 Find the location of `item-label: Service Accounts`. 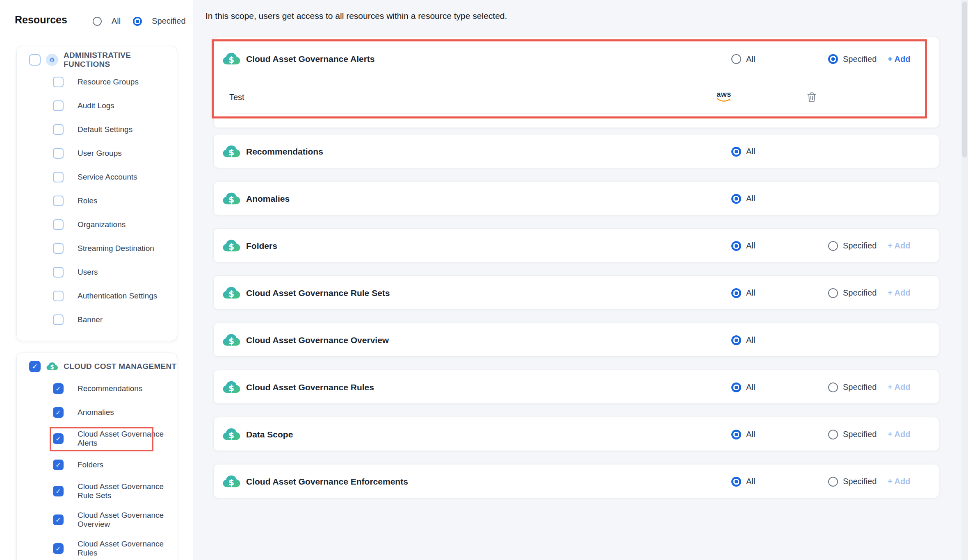

item-label: Service Accounts is located at coordinates (127, 177).